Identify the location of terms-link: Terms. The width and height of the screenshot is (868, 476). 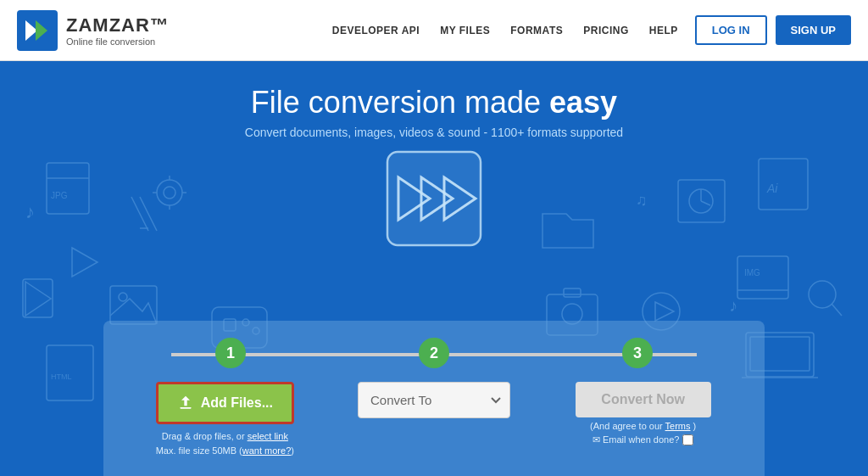
(678, 426).